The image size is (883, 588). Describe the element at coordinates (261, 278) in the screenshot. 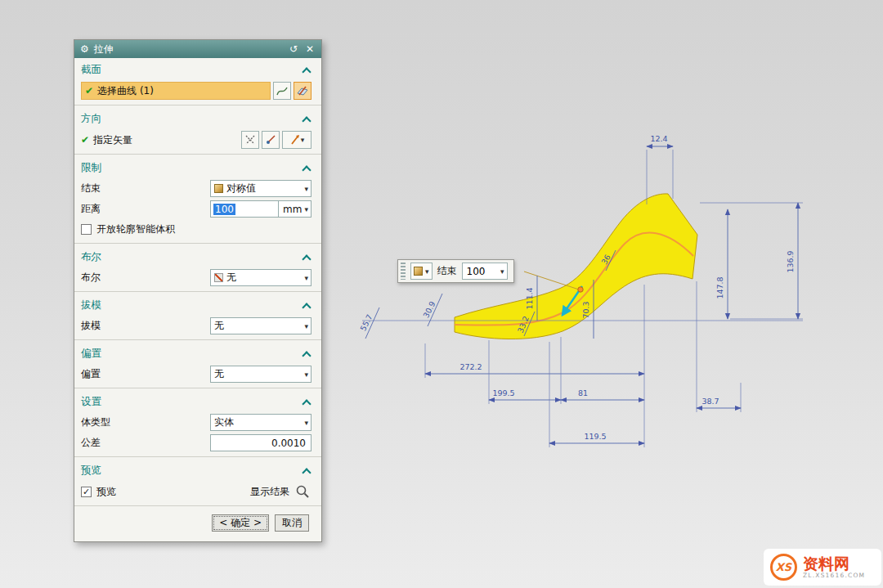

I see `boolean-dropdown: 无 ▾` at that location.